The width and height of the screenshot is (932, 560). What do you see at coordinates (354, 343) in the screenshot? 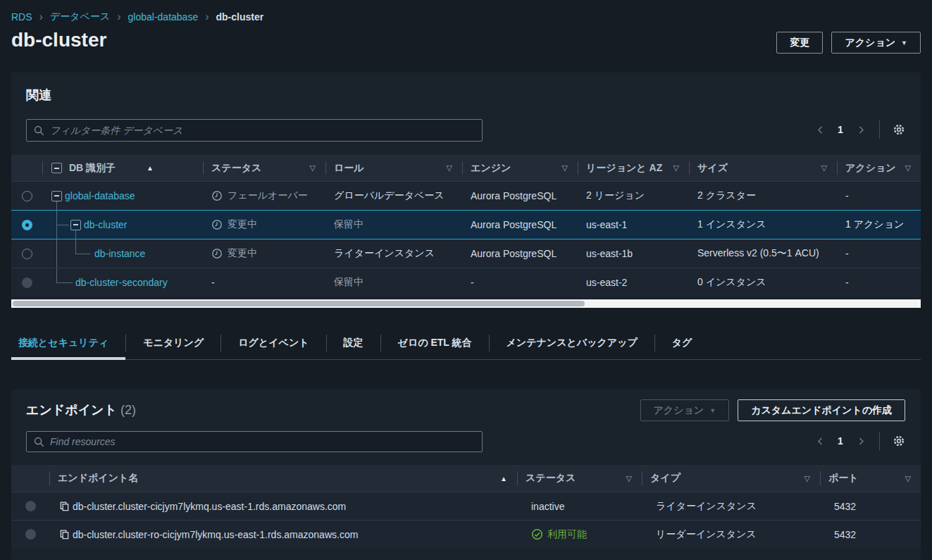
I see `tab-configuration: 設定` at bounding box center [354, 343].